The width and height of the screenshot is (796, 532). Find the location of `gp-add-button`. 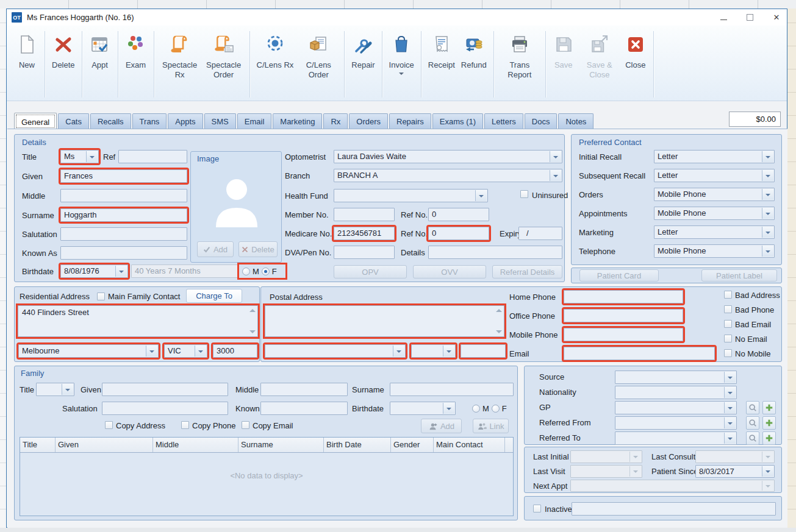

gp-add-button is located at coordinates (769, 408).